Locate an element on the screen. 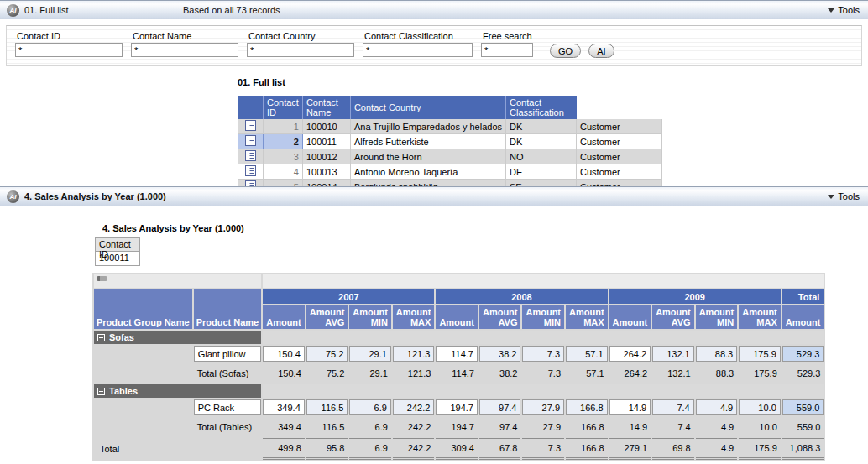 The height and width of the screenshot is (464, 868). go-button: GO is located at coordinates (566, 50).